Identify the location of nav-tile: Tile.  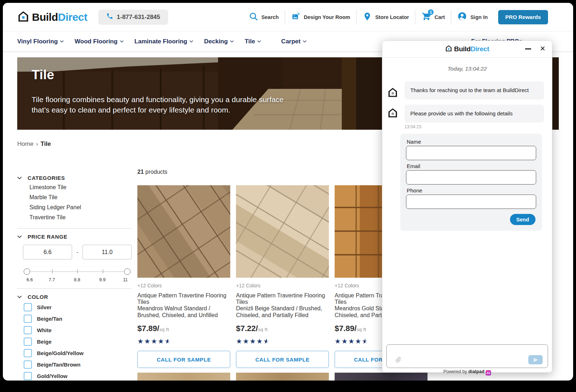
(253, 42).